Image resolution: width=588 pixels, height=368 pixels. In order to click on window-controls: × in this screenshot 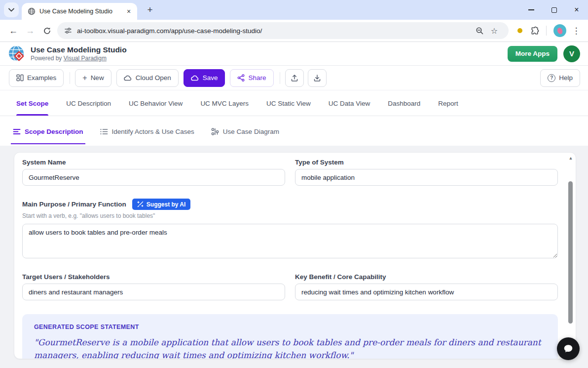, I will do `click(554, 10)`.